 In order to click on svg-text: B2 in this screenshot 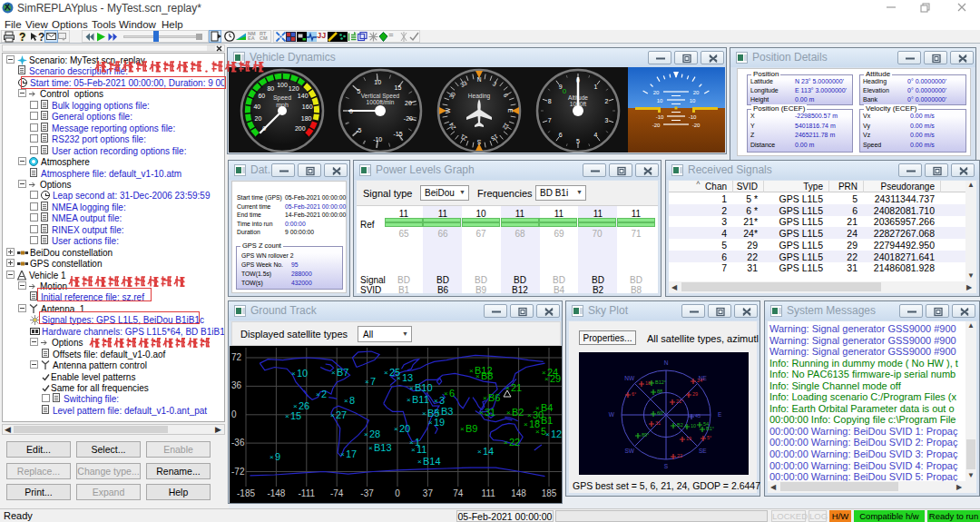, I will do `click(681, 425)`.